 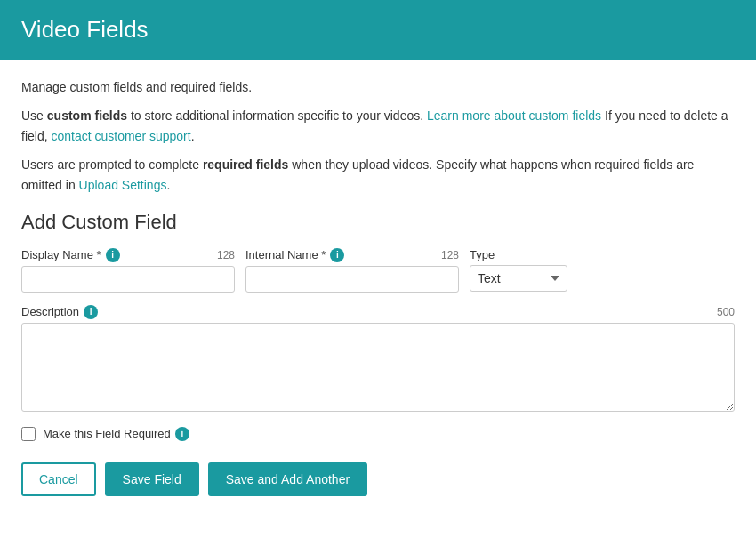 What do you see at coordinates (378, 270) in the screenshot?
I see `field-row-top: Display Name * i 128 Internal Name * i 1…` at bounding box center [378, 270].